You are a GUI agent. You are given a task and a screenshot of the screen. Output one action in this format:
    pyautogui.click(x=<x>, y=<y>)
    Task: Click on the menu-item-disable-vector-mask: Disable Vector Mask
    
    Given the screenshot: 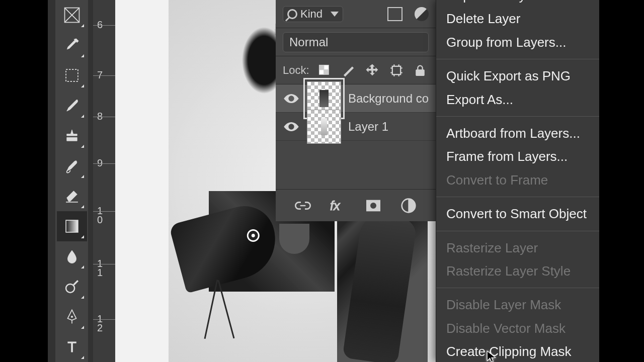 What is the action you would take?
    pyautogui.click(x=518, y=328)
    